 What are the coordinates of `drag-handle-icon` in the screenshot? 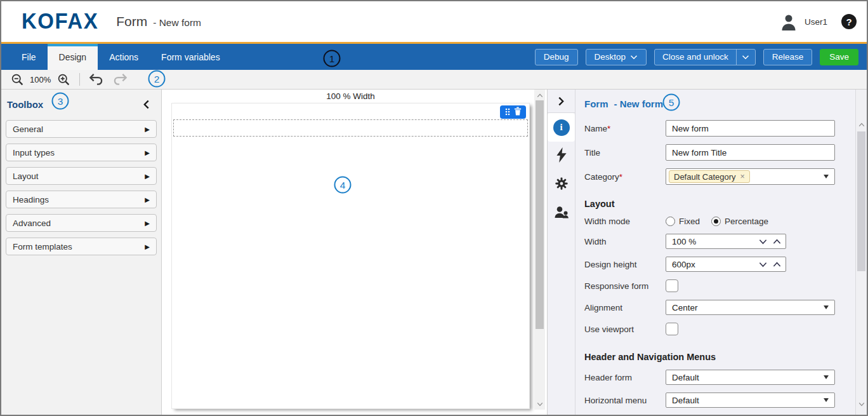 It's located at (508, 112).